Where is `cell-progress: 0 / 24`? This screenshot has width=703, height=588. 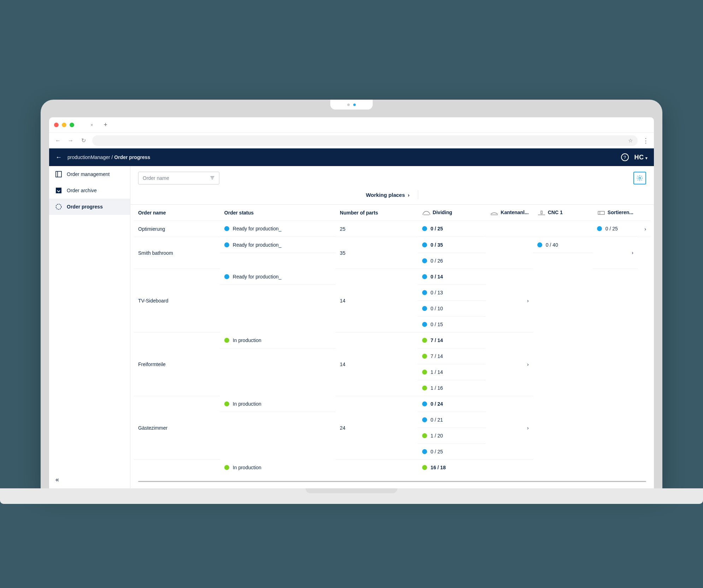
cell-progress: 0 / 24 is located at coordinates (452, 404).